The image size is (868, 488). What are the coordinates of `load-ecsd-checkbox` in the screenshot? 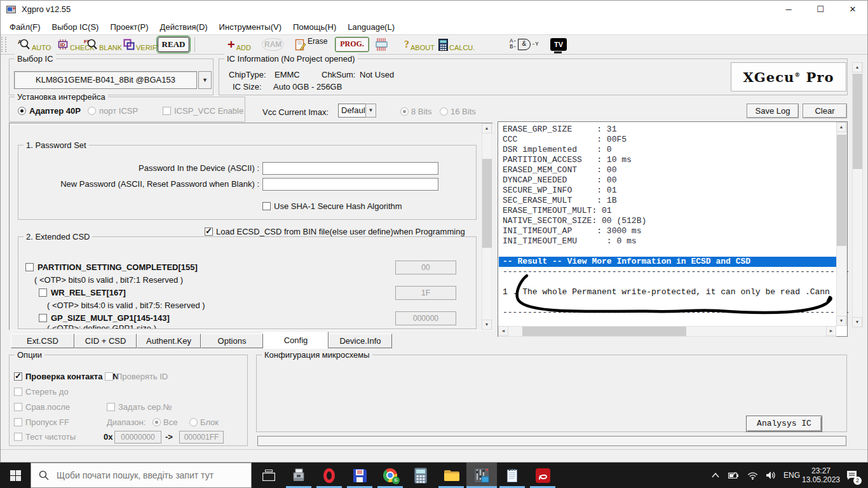 It's located at (208, 231).